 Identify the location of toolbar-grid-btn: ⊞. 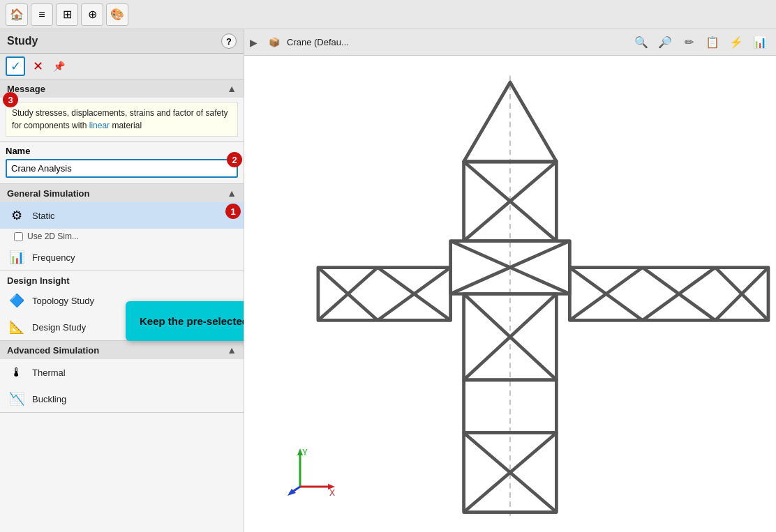
(67, 15).